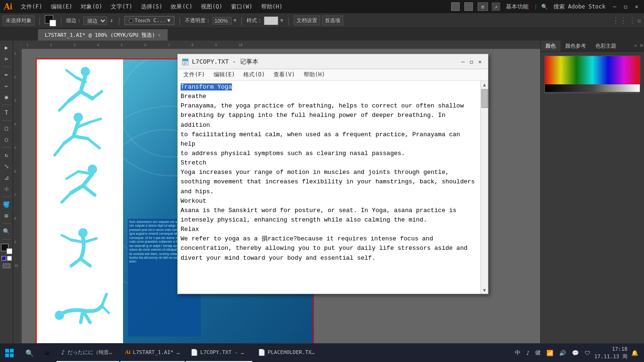  Describe the element at coordinates (592, 70) in the screenshot. I see `spectrum-bar` at that location.